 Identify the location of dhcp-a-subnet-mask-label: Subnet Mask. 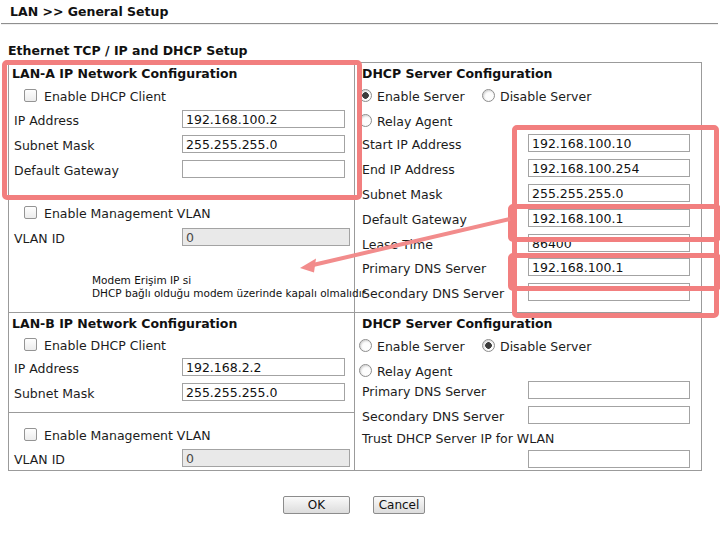
(402, 194).